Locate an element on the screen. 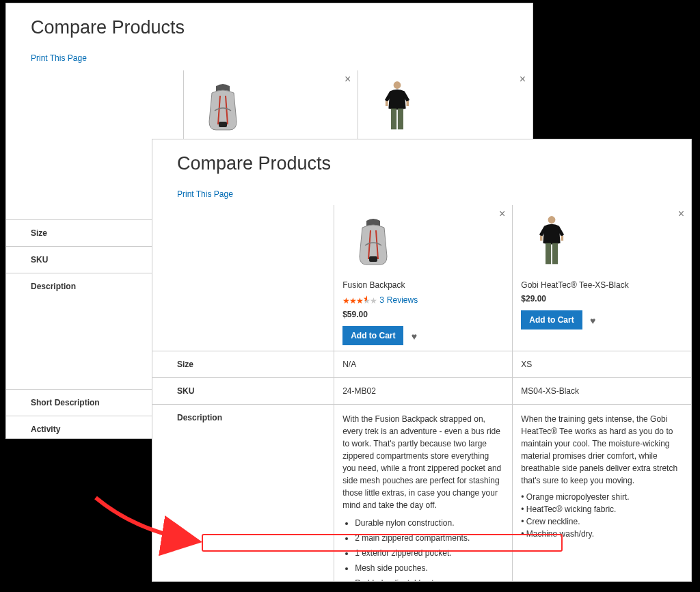  description-bullet: 1 exterior zippered pocket. is located at coordinates (429, 553).